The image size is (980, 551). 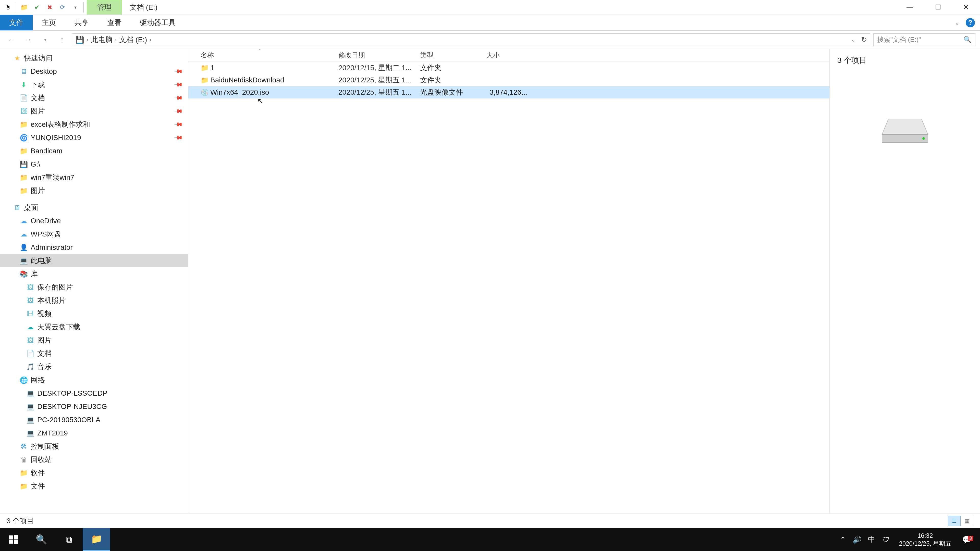 I want to click on qat-properties-icon: ✔, so click(x=37, y=7).